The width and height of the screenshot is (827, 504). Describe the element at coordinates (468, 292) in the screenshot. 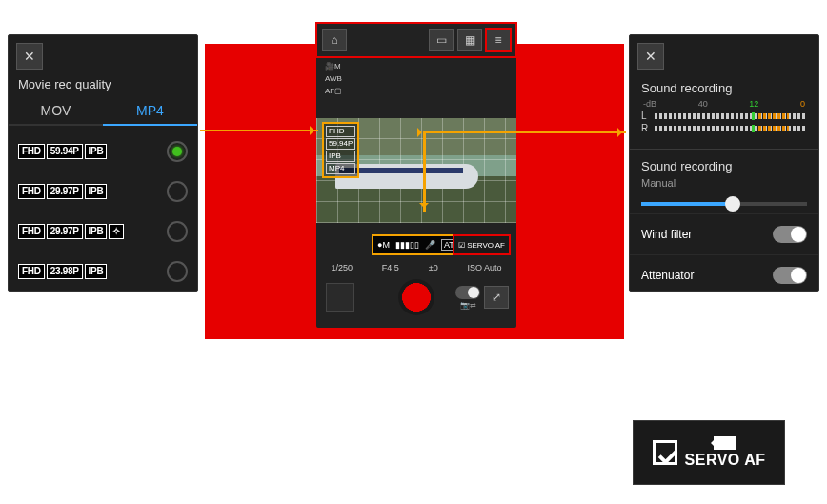

I see `mode-toggle` at that location.